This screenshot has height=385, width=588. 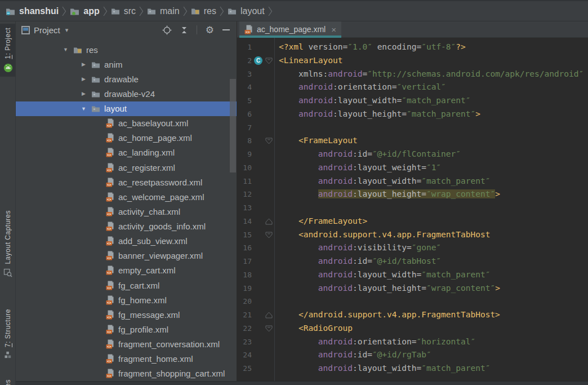 What do you see at coordinates (244, 114) in the screenshot?
I see `line-number: 6` at bounding box center [244, 114].